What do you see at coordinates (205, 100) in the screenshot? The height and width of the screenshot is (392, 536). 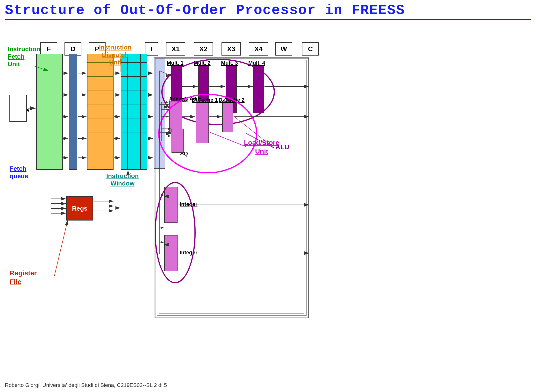 I see `dcache1-label: D-Cache 1` at bounding box center [205, 100].